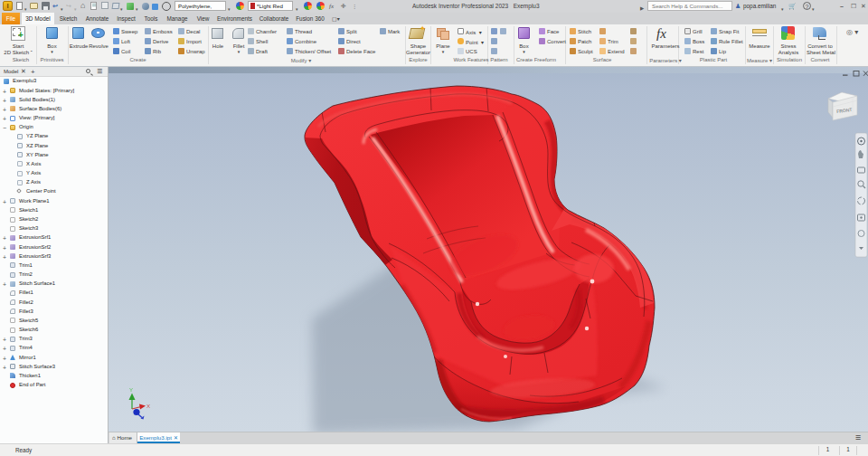 The width and height of the screenshot is (868, 456). Describe the element at coordinates (148, 406) in the screenshot. I see `svg-text: X` at that location.